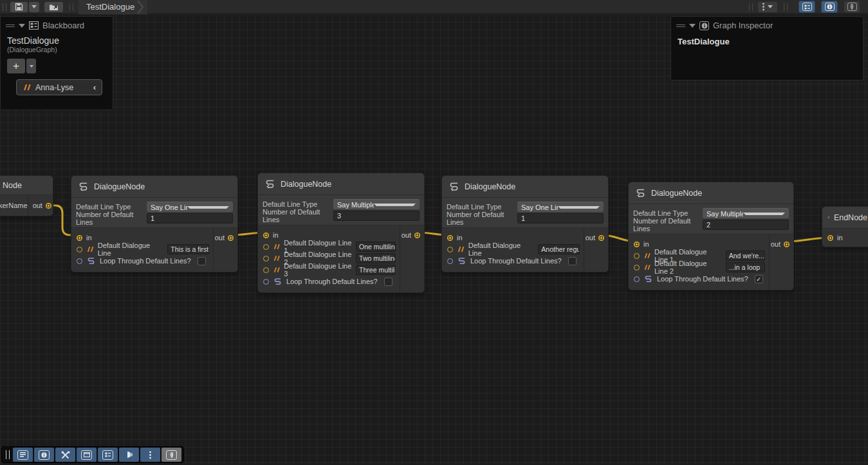 The image size is (868, 465). Describe the element at coordinates (108, 455) in the screenshot. I see `blackboard-icon` at that location.